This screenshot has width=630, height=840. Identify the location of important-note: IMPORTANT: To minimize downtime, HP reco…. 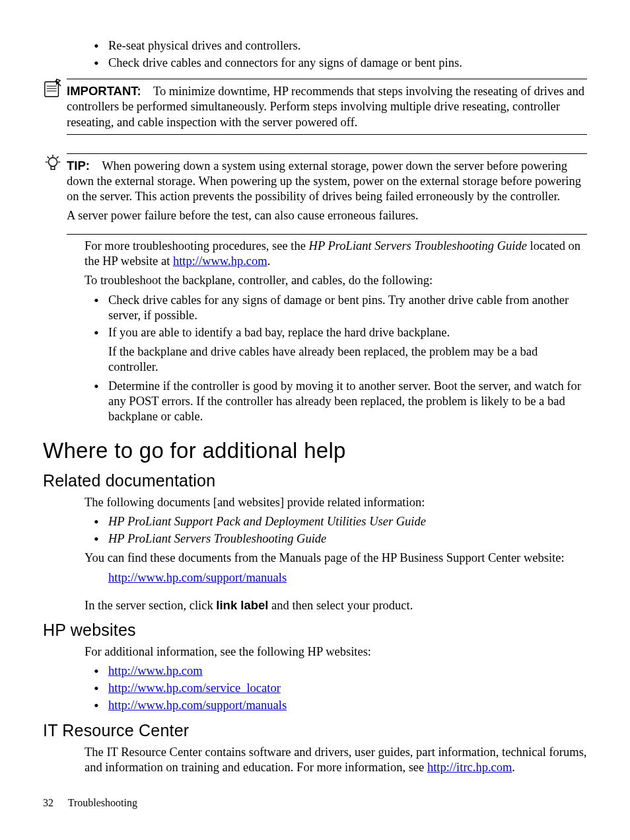
(315, 106).